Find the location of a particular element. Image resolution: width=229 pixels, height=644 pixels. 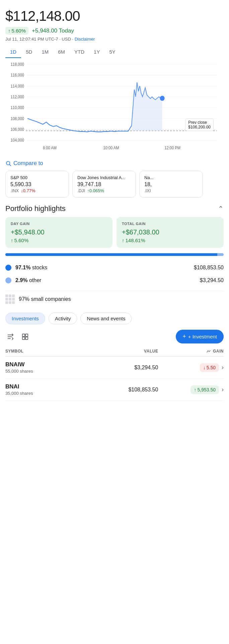

tab-news-events: News and events is located at coordinates (106, 319).